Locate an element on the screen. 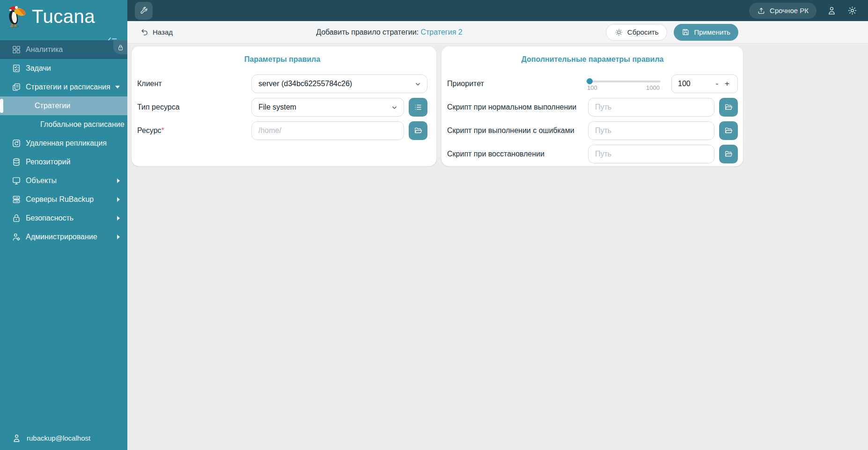 The image size is (868, 450). grid-icon is located at coordinates (16, 50).